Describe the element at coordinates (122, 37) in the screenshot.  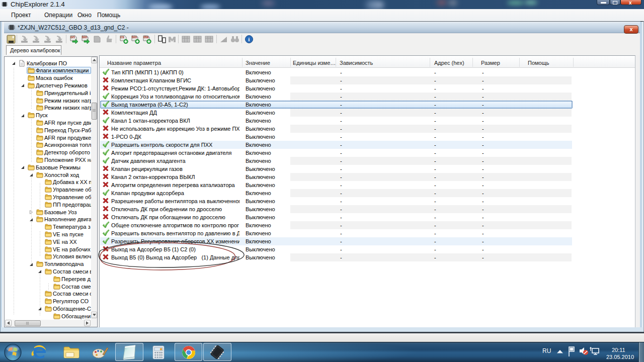
I see `svg-text: cs` at that location.